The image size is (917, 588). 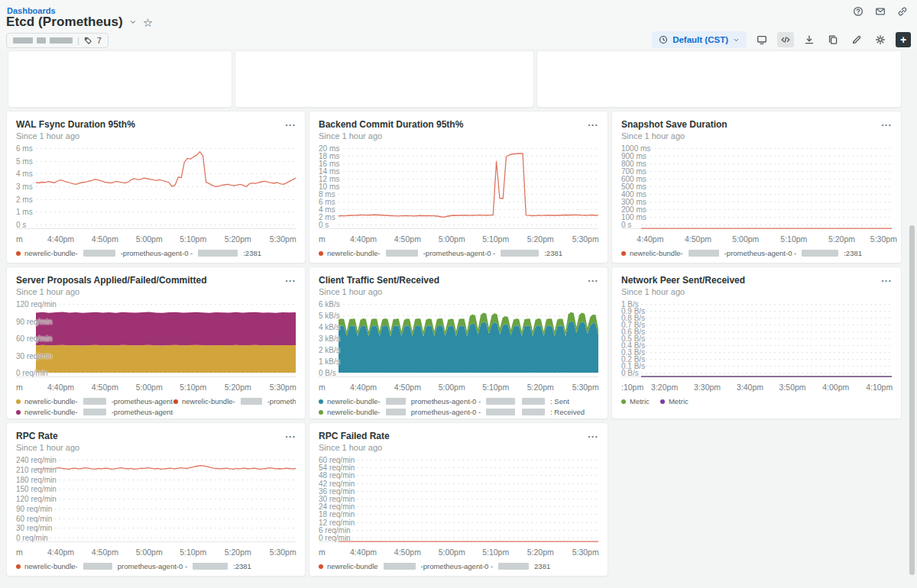 What do you see at coordinates (458, 441) in the screenshot?
I see `panel-header: RPC Failed RateSince 1 hour ago...` at bounding box center [458, 441].